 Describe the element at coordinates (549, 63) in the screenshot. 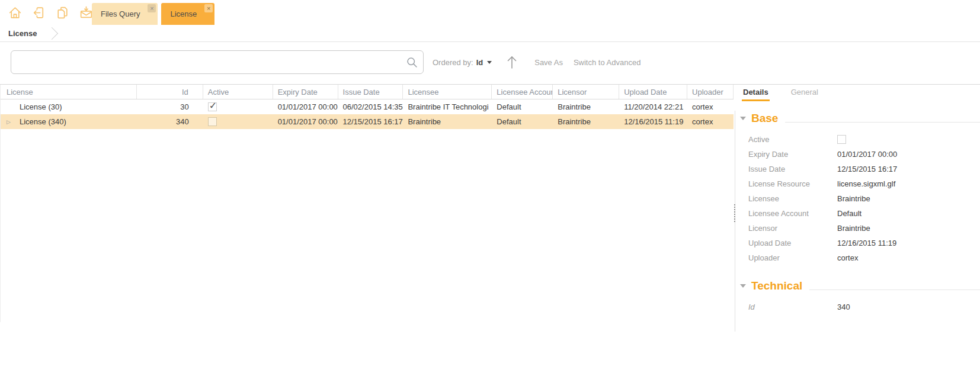

I see `save-as-button: Save As` at that location.